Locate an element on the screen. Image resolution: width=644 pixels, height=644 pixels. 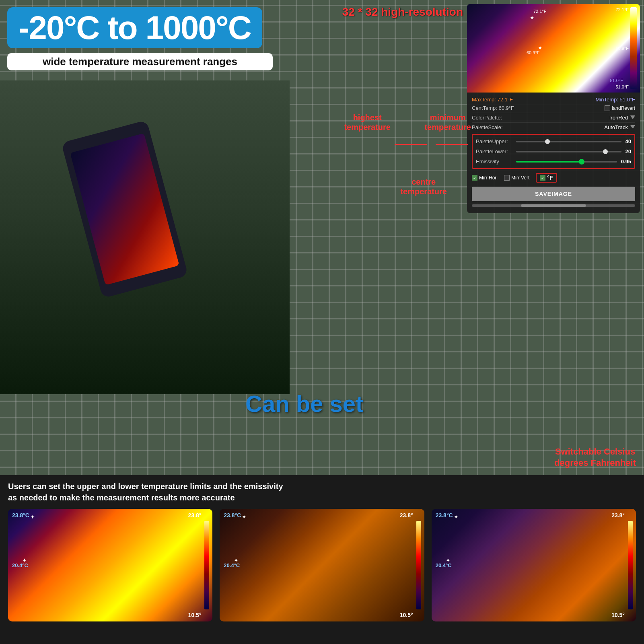
mirr-vert-checkbox: Mirr Vert is located at coordinates (516, 178).